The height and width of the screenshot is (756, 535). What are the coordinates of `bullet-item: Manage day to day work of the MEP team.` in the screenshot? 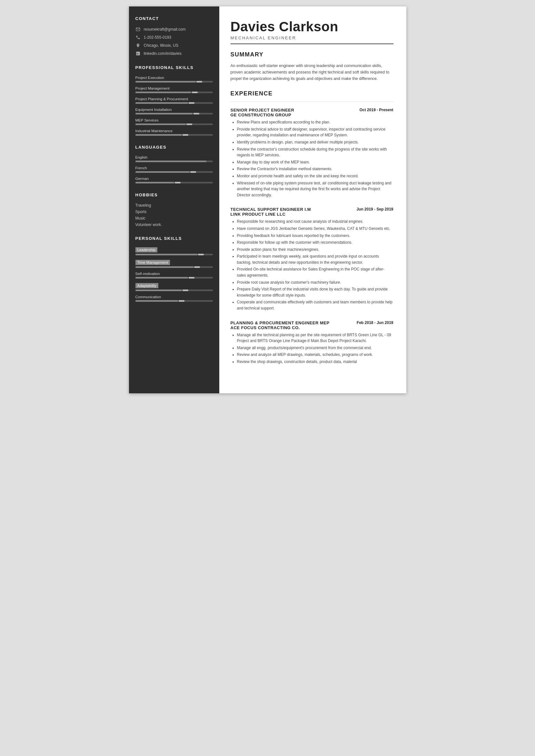 It's located at (315, 162).